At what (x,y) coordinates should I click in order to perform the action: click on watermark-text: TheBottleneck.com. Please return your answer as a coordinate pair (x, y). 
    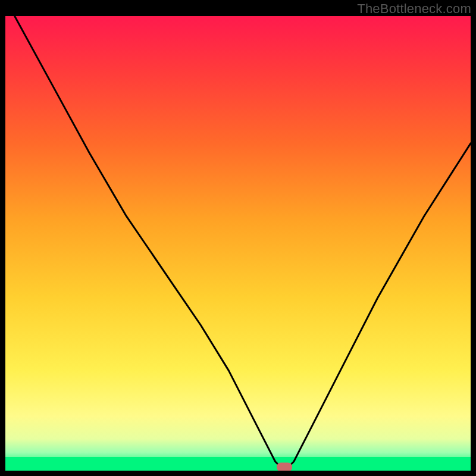
    Looking at the image, I should click on (414, 9).